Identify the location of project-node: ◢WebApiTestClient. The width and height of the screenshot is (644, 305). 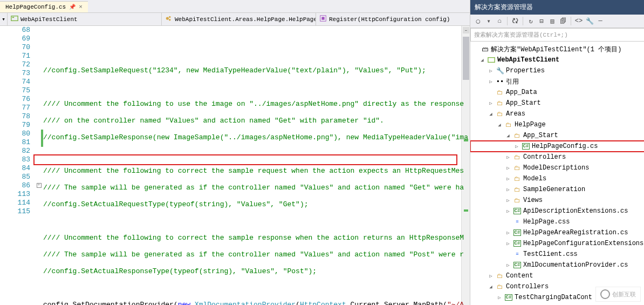
(557, 60).